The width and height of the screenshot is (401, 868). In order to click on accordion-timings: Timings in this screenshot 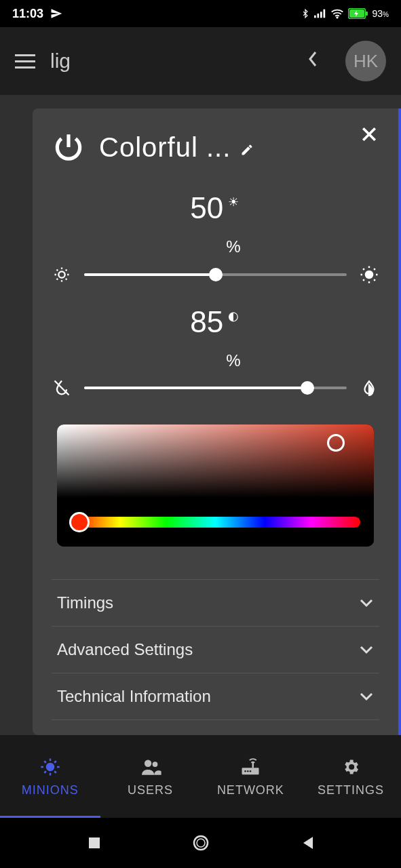, I will do `click(216, 602)`.